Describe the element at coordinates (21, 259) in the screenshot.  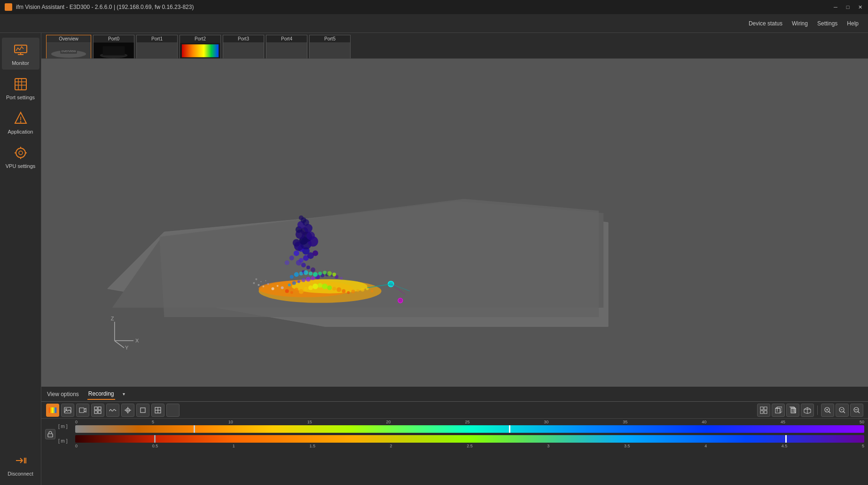
I see `sidebar: Monitor Port settings` at that location.